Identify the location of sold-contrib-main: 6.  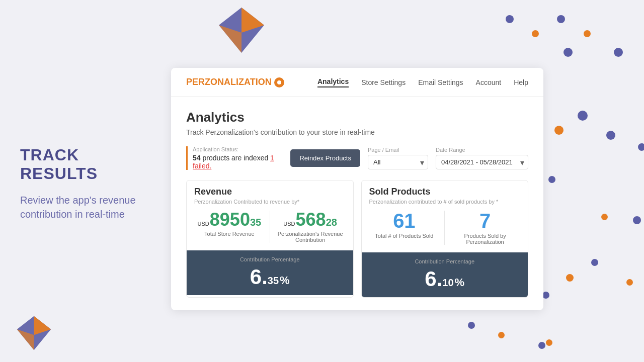
(431, 279).